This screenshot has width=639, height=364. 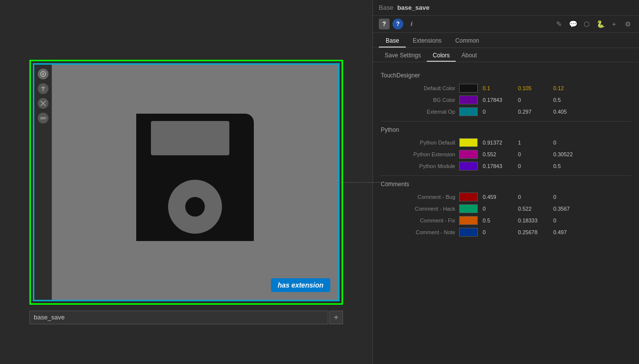 What do you see at coordinates (506, 75) in the screenshot?
I see `section-touchdesigner: TouchDesigner` at bounding box center [506, 75].